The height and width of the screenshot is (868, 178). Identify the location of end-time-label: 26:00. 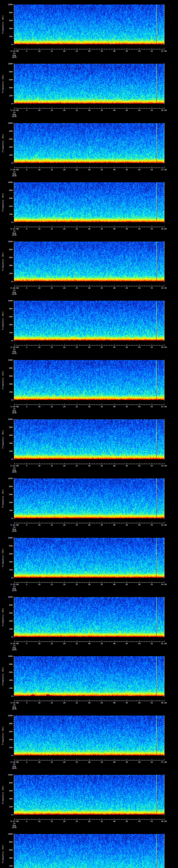
(164, 111).